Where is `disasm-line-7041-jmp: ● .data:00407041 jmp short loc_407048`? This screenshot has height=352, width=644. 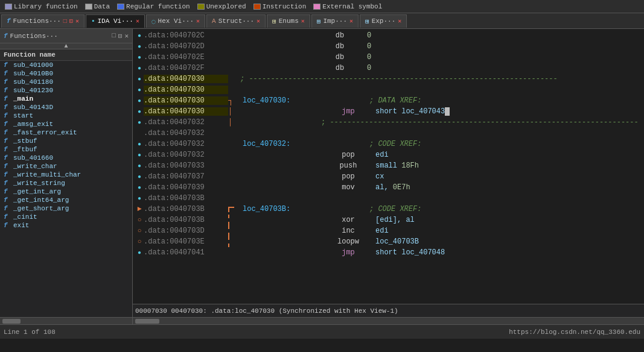
disasm-line-7041-jmp: ● .data:00407041 jmp short loc_407048 is located at coordinates (389, 253).